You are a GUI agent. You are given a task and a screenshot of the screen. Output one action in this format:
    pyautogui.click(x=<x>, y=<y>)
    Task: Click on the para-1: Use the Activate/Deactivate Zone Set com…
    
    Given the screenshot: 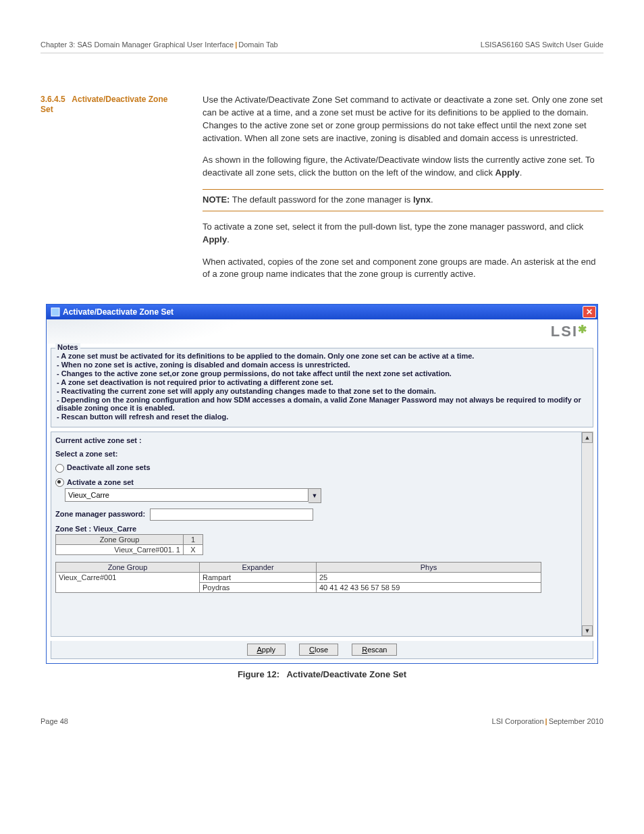 What is the action you would take?
    pyautogui.click(x=403, y=119)
    